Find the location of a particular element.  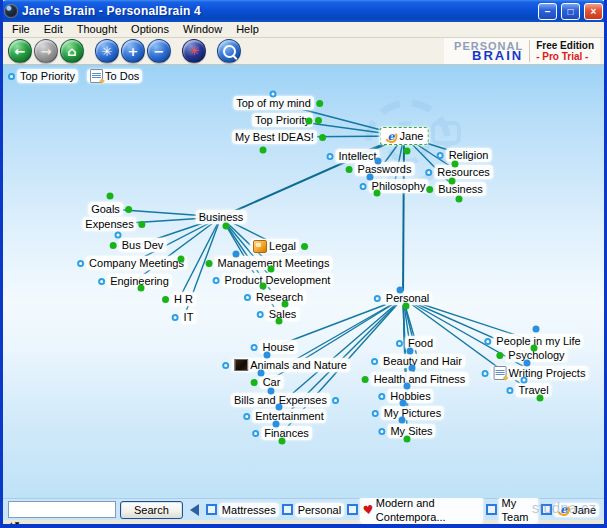

pinned-thought-to-dos: To Dos is located at coordinates (114, 76).